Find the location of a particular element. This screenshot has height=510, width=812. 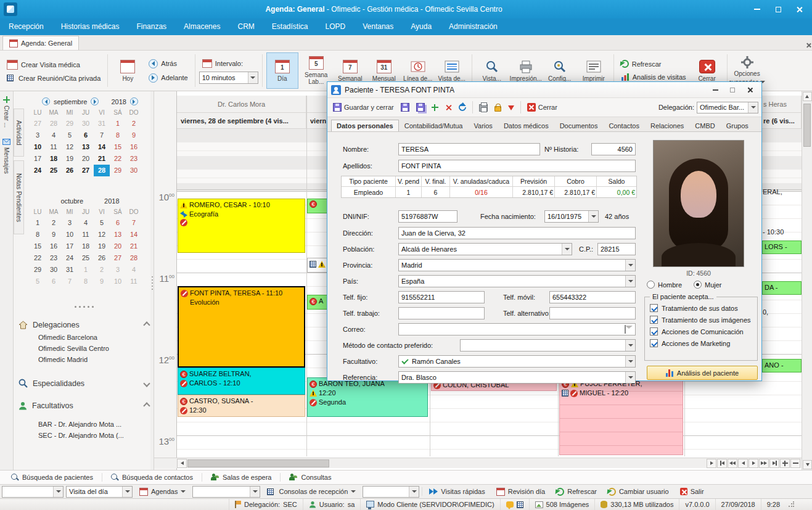

menu-ayuda: Ayuda is located at coordinates (421, 27).